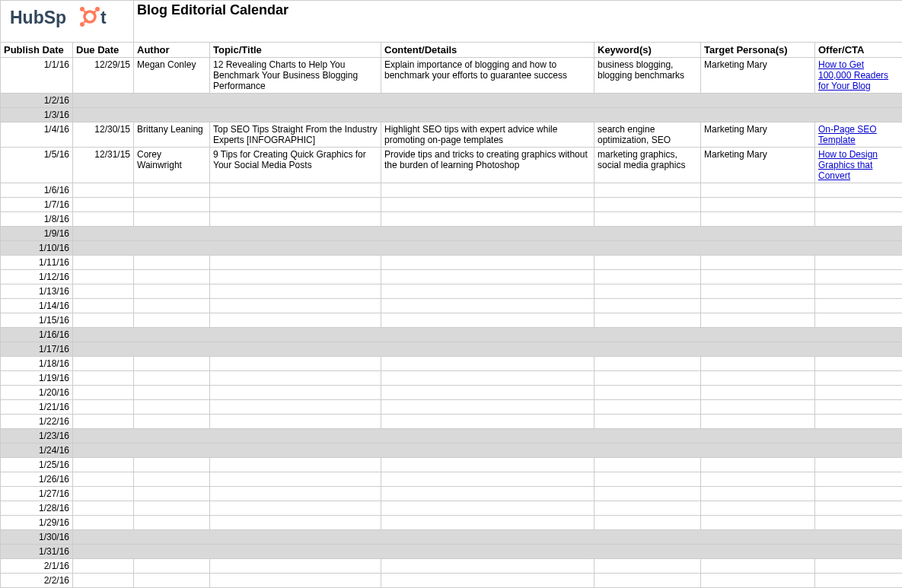 This screenshot has height=588, width=902. What do you see at coordinates (452, 508) in the screenshot?
I see `table-row: 1/28/16` at bounding box center [452, 508].